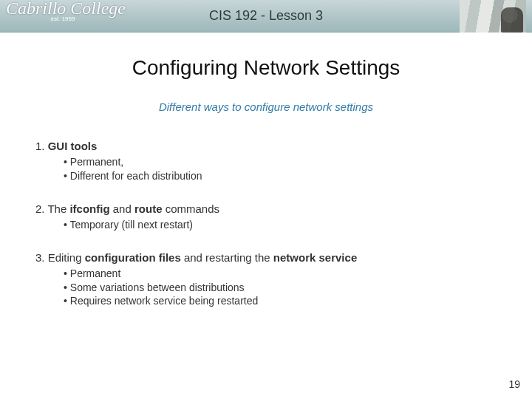  What do you see at coordinates (40, 208) in the screenshot?
I see `item-number: 2.` at bounding box center [40, 208].